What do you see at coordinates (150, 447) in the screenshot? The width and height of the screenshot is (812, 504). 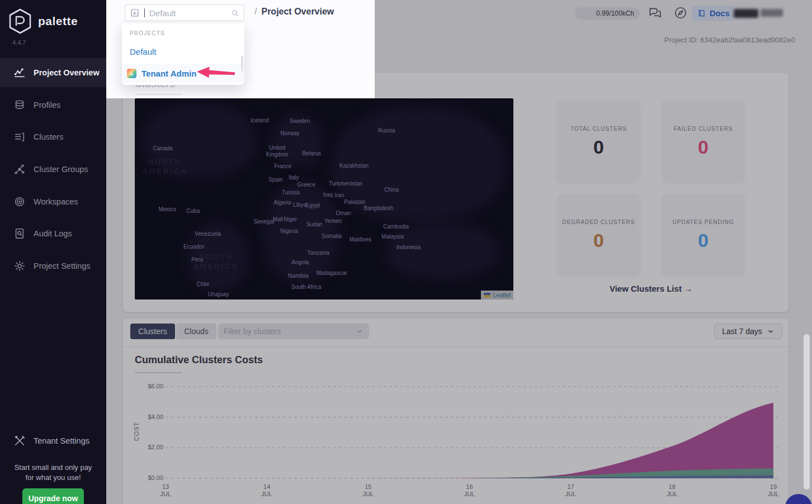 I see `y-tick-label: $2.00` at bounding box center [150, 447].